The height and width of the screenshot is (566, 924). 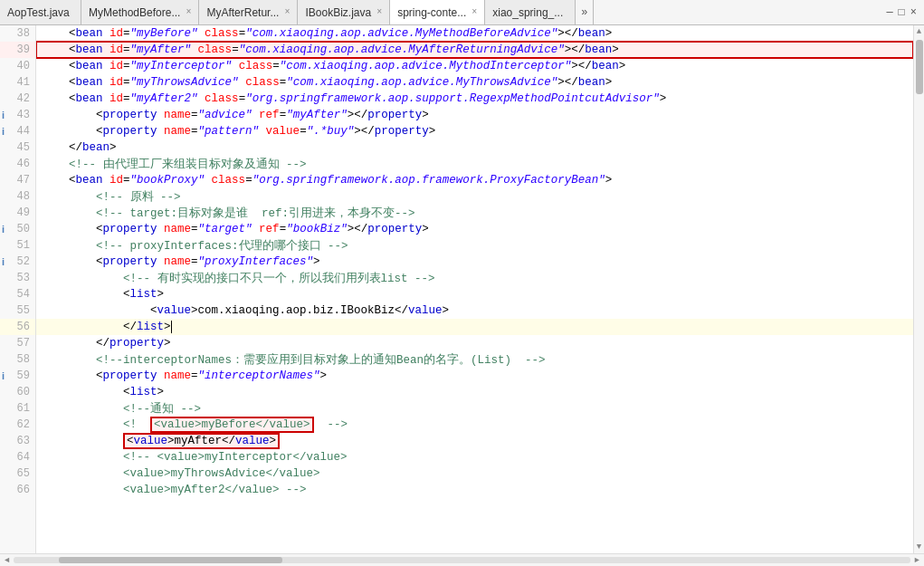 What do you see at coordinates (474, 148) in the screenshot?
I see `code-line-45: </bean>` at bounding box center [474, 148].